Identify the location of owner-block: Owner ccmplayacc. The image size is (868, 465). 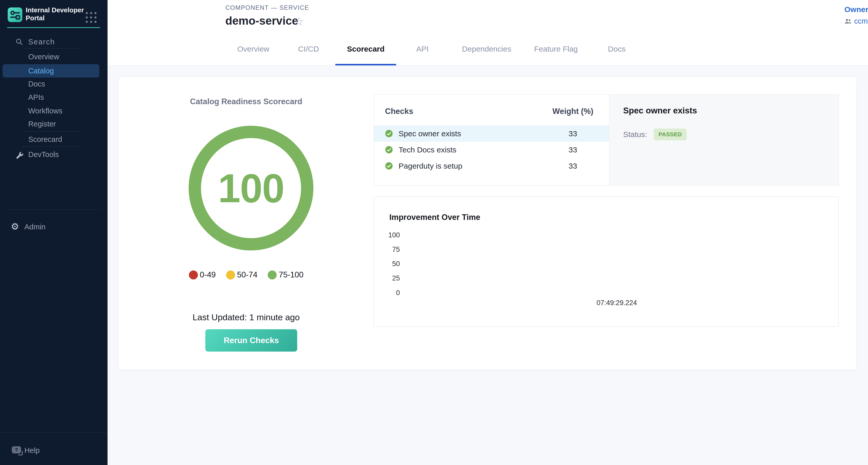
(856, 15).